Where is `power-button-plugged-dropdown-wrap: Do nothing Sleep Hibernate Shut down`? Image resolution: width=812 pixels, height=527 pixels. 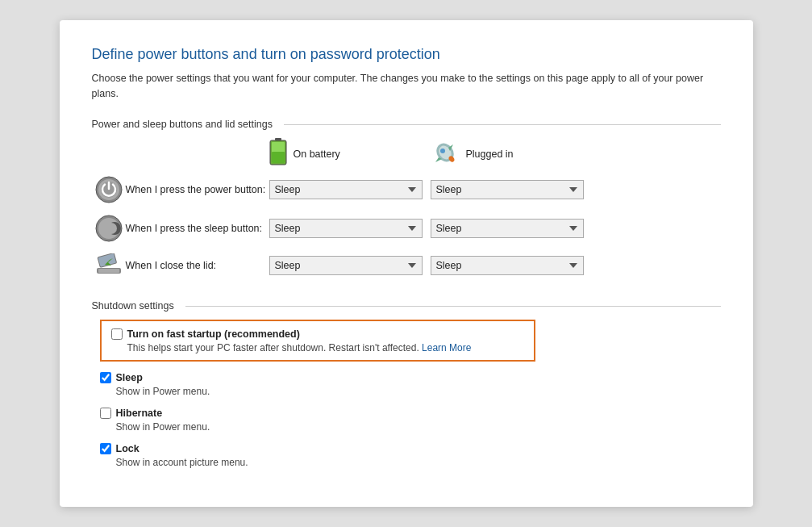
power-button-plugged-dropdown-wrap: Do nothing Sleep Hibernate Shut down is located at coordinates (507, 190).